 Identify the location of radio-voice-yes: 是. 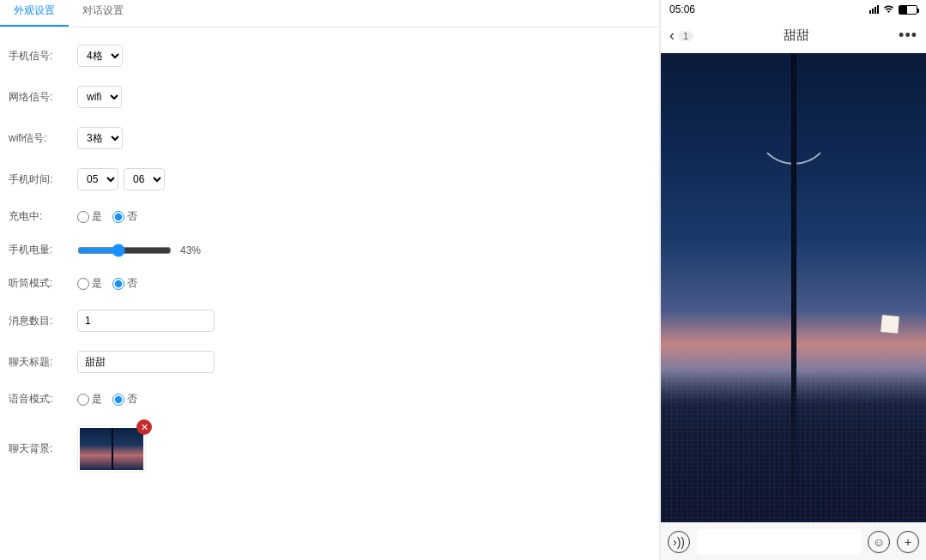
(89, 400).